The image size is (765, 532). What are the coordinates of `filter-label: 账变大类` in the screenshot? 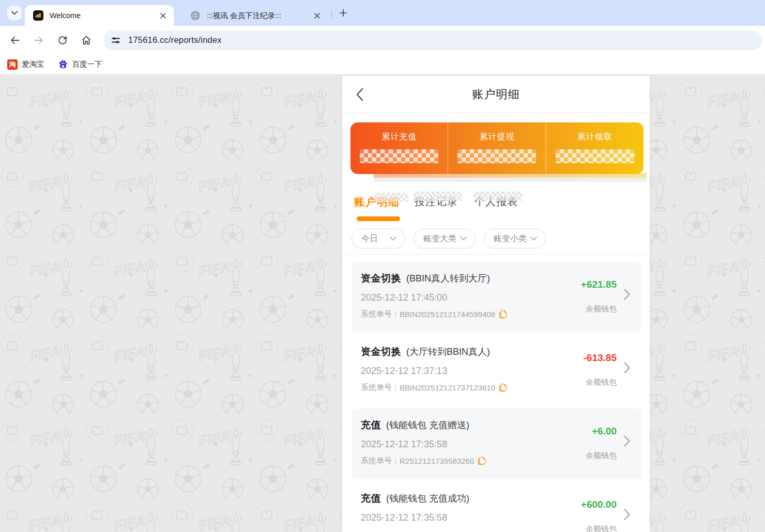 It's located at (440, 239).